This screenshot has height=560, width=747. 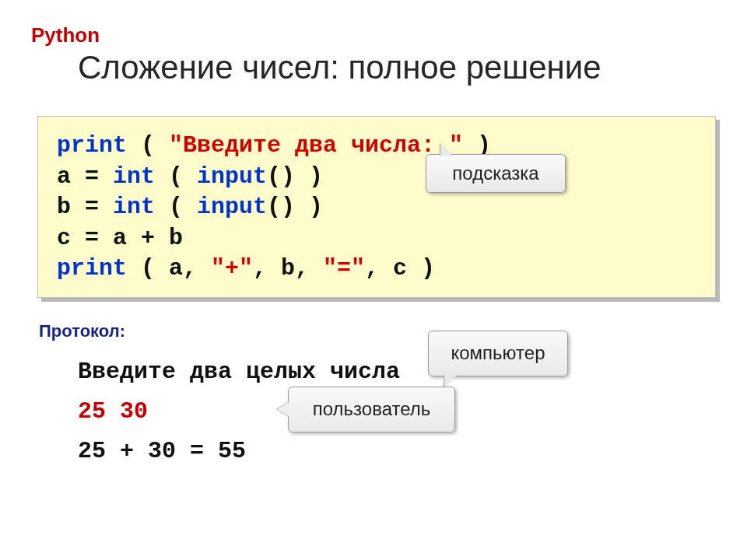 I want to click on code-line-5: print ( a, "+", b, "=", c ), so click(x=377, y=269).